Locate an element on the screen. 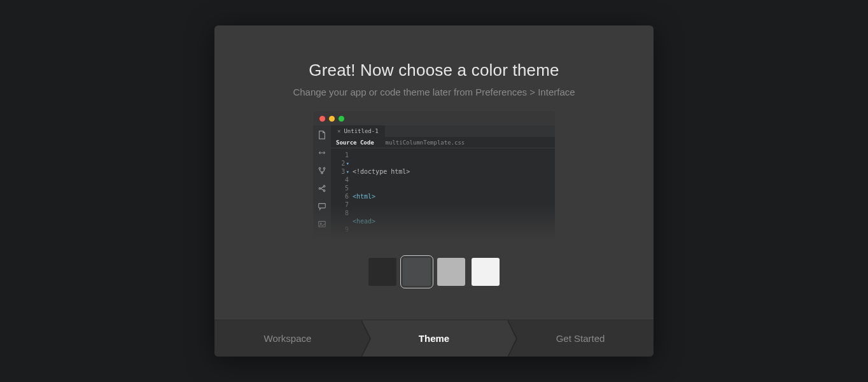  preview-sidebar is located at coordinates (322, 184).